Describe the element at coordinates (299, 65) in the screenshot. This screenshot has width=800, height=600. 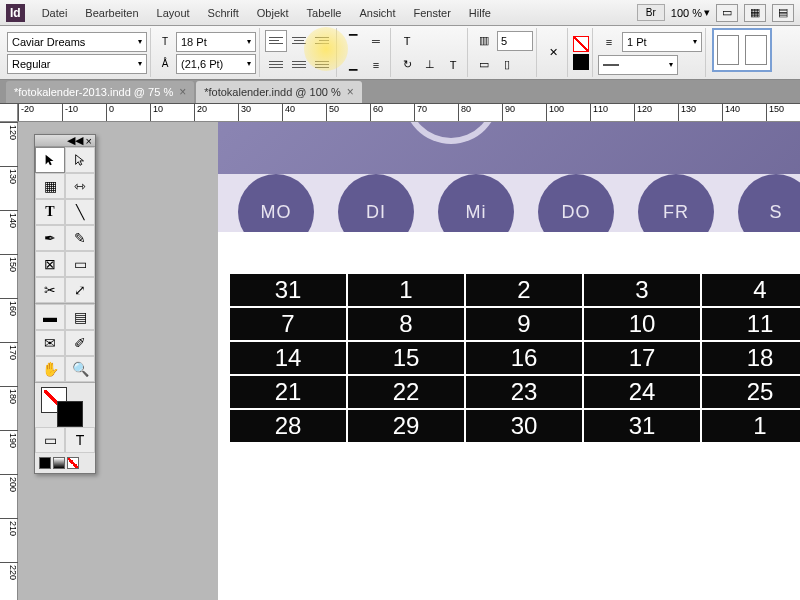
I see `justify-center-button` at that location.